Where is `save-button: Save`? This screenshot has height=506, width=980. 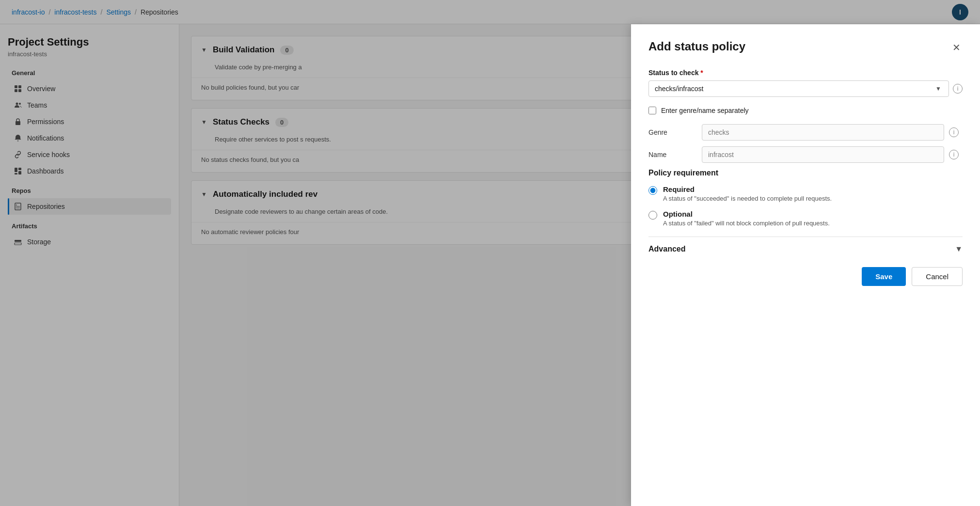
save-button: Save is located at coordinates (884, 276).